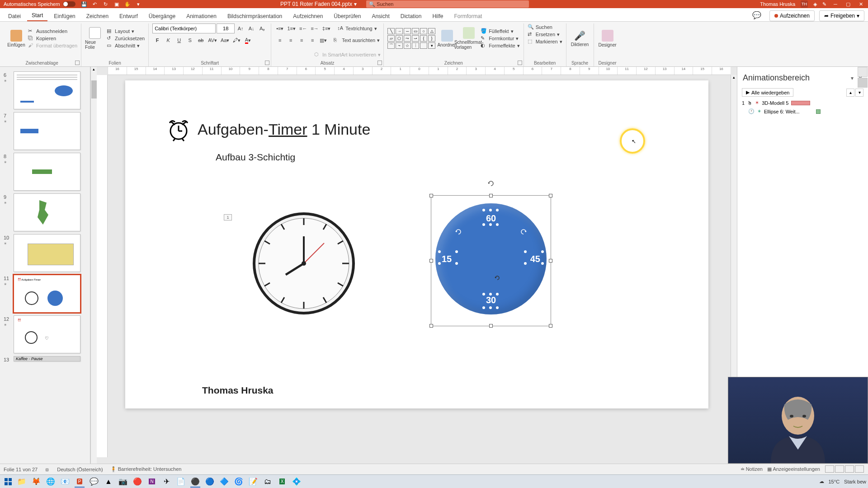  What do you see at coordinates (491, 261) in the screenshot?
I see `selected-shape-group: 60 45 30 15` at bounding box center [491, 261].